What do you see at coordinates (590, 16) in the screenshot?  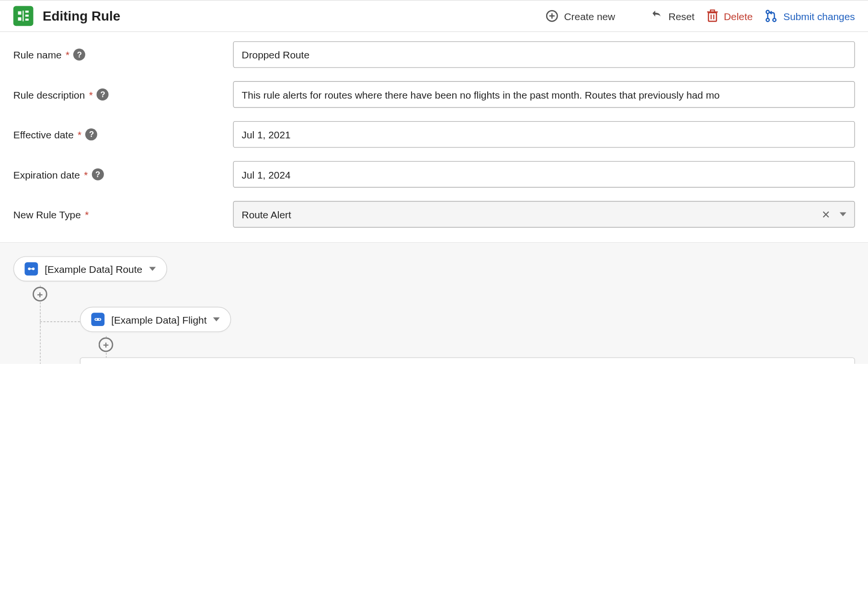 I see `create-new-label: Create new` at bounding box center [590, 16].